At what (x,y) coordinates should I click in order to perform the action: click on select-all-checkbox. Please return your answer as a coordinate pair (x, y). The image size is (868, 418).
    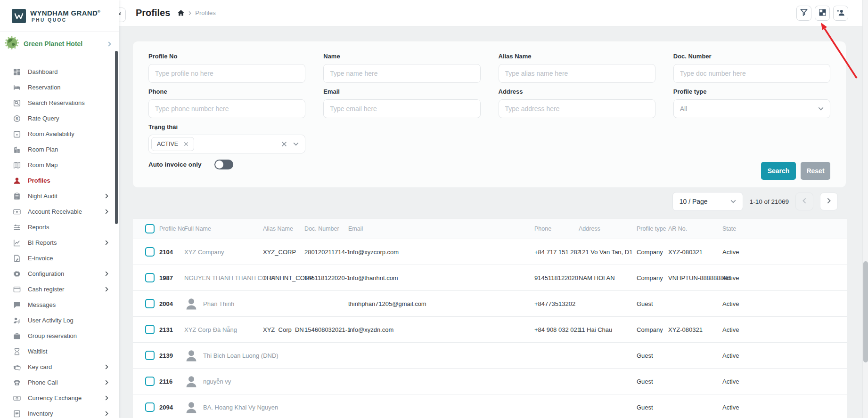
    Looking at the image, I should click on (150, 229).